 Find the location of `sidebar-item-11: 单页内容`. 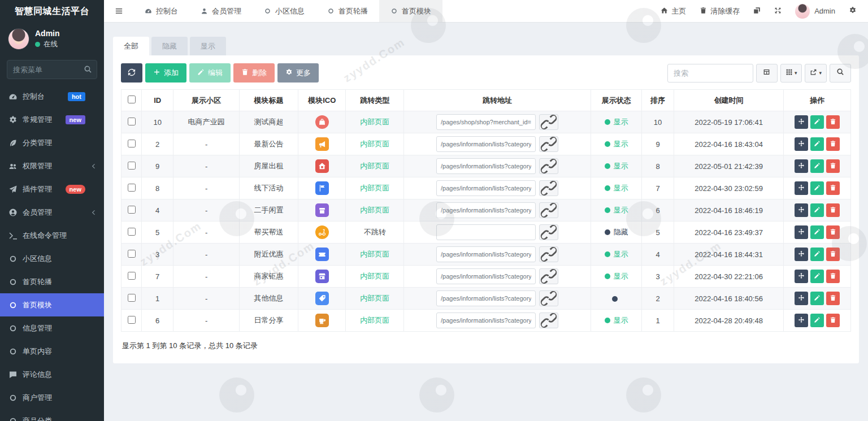

sidebar-item-11: 单页内容 is located at coordinates (52, 351).